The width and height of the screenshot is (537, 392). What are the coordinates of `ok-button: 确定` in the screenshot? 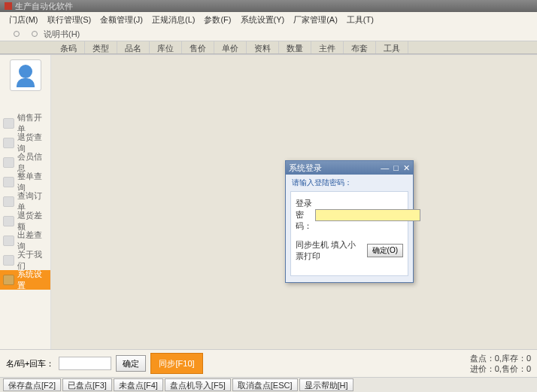 It's located at (131, 363).